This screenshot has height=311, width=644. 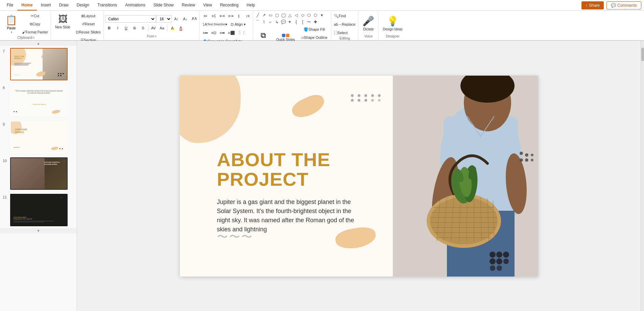 I want to click on shapes-more-button: ▾, so click(x=322, y=15).